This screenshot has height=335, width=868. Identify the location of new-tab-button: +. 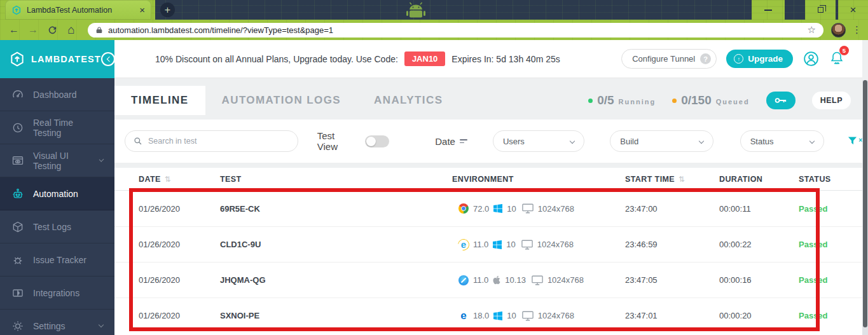
(168, 10).